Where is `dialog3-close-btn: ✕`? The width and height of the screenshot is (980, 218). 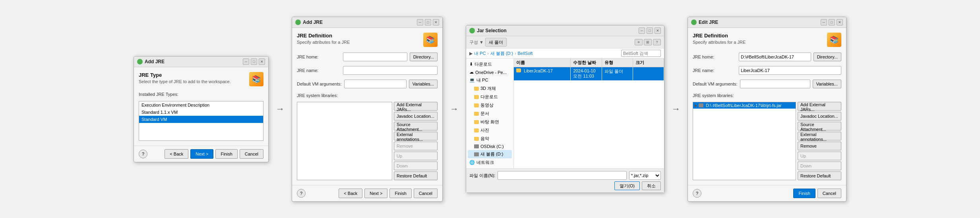 dialog3-close-btn: ✕ is located at coordinates (658, 31).